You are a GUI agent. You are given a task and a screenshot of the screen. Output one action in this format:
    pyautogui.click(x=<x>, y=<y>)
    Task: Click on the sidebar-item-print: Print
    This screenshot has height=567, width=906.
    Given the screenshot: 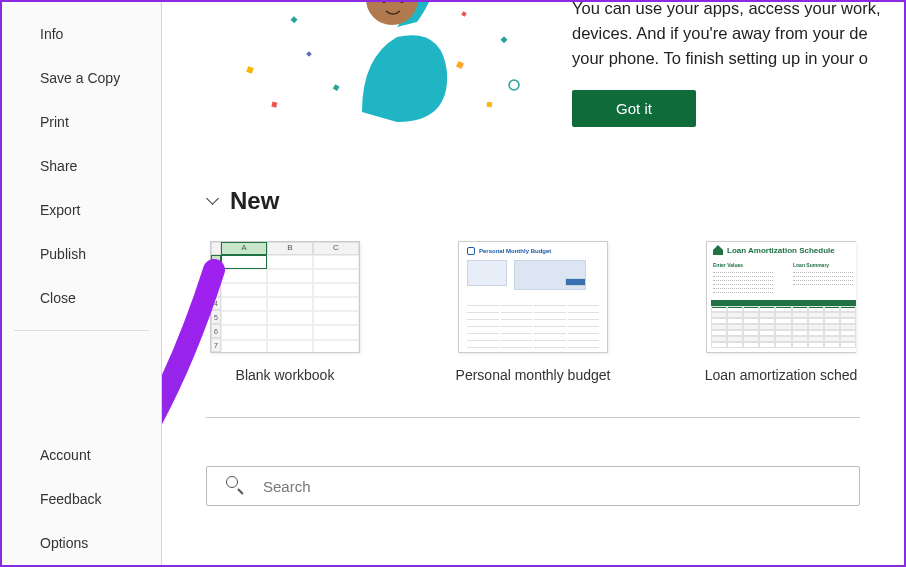 What is the action you would take?
    pyautogui.click(x=82, y=122)
    